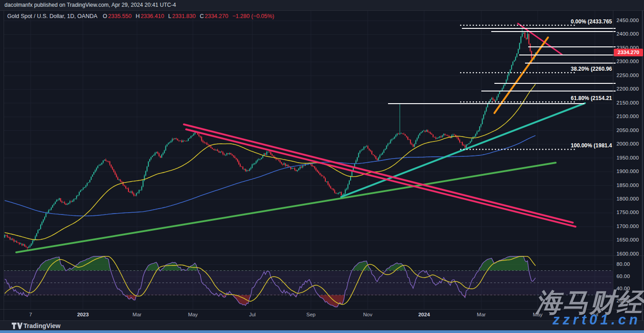 The width and height of the screenshot is (644, 333). Describe the element at coordinates (152, 16) in the screenshot. I see `high-value: 2336.410` at that location.